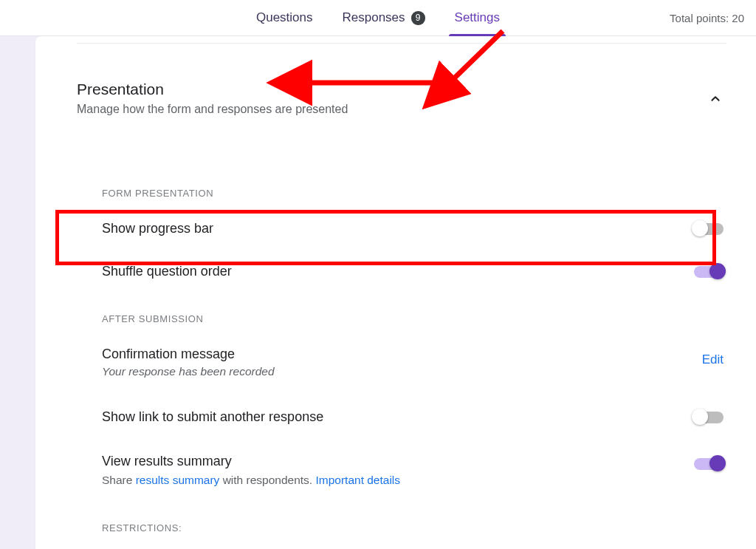  Describe the element at coordinates (119, 480) in the screenshot. I see `text-fragment: Share` at that location.